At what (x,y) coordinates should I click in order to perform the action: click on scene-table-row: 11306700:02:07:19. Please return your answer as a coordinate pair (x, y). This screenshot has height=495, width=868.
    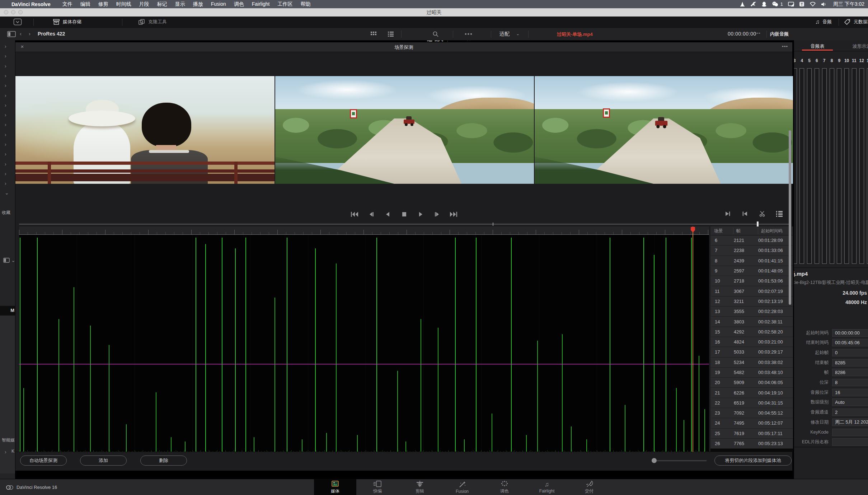
    Looking at the image, I should click on (752, 291).